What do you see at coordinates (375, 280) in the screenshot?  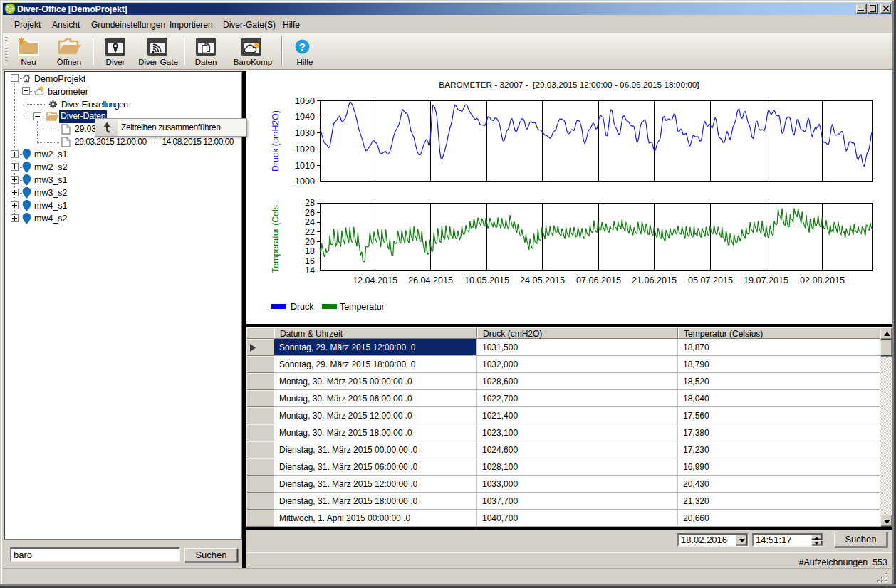 I see `svg-text: 12.04.2015` at bounding box center [375, 280].